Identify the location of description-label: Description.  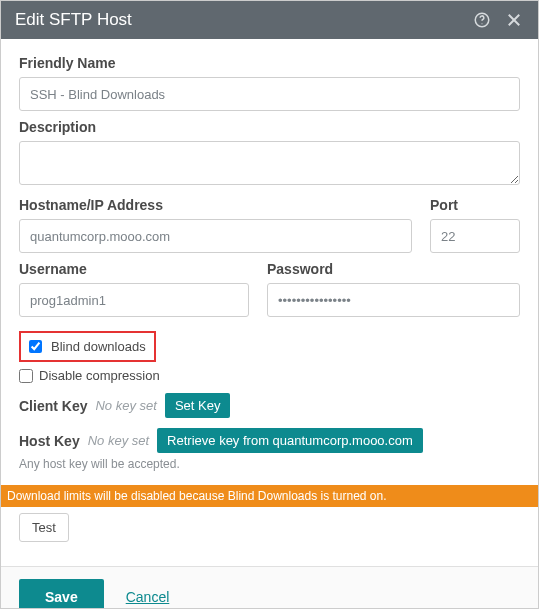
(270, 127).